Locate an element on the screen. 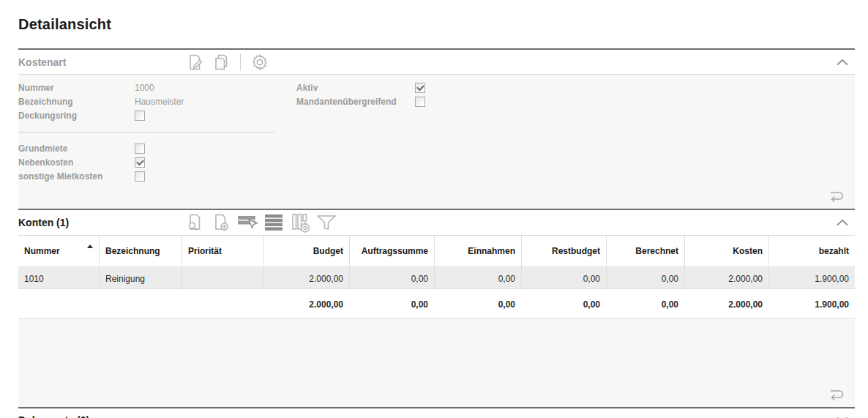 Image resolution: width=868 pixels, height=418 pixels. konten-toolbar is located at coordinates (261, 223).